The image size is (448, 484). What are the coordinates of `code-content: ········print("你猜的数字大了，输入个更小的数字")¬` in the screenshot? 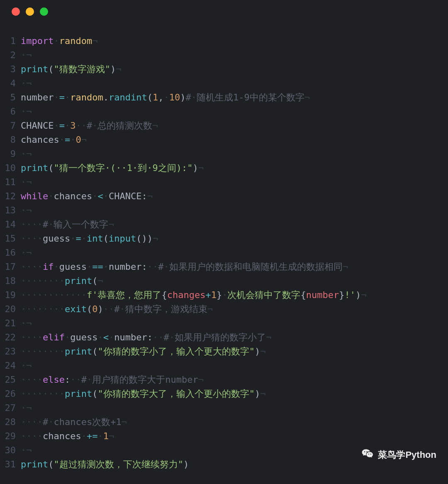 It's located at (230, 394).